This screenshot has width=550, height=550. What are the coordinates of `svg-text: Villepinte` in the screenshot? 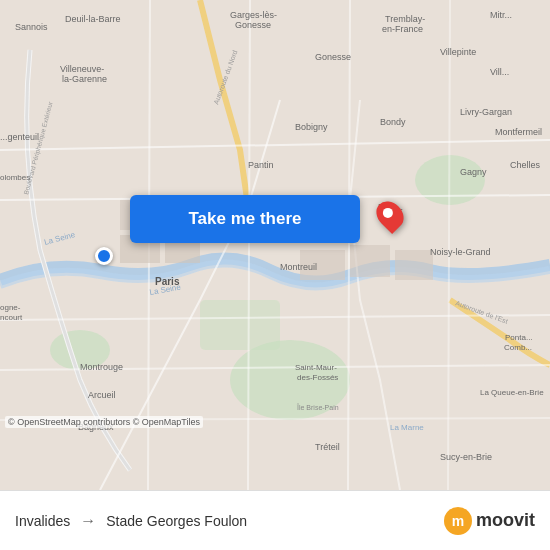 It's located at (458, 52).